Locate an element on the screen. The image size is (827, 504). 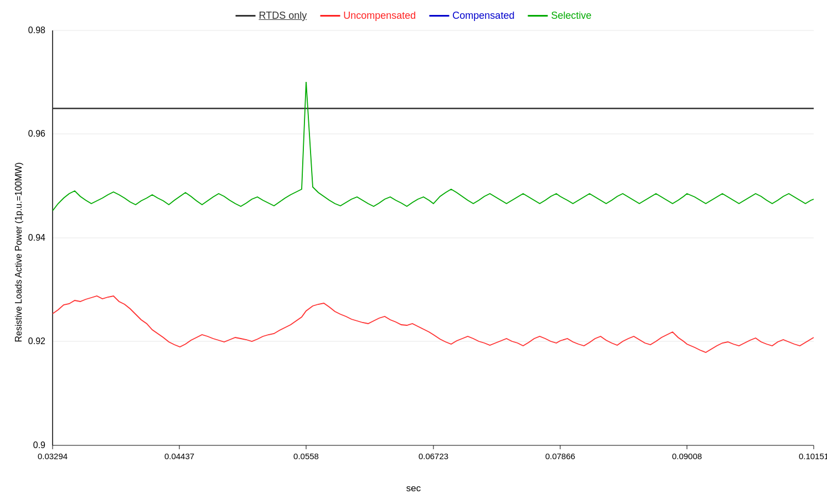
svg-text: 0.03294 is located at coordinates (53, 456).